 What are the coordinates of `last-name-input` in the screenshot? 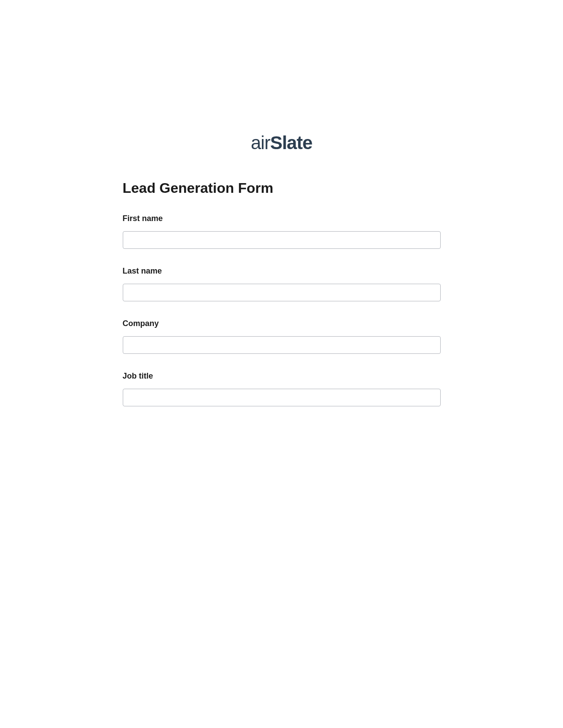 It's located at (282, 293).